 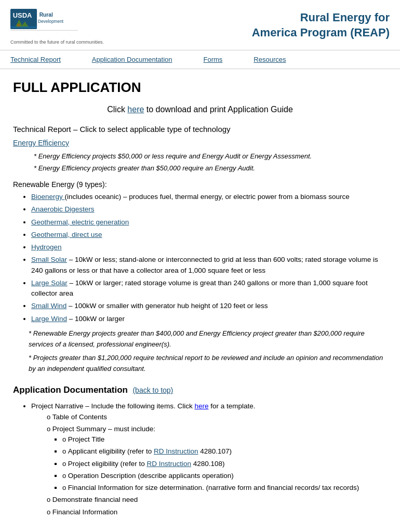 What do you see at coordinates (209, 222) in the screenshot?
I see `list-item: Geothermal, electric generation` at bounding box center [209, 222].